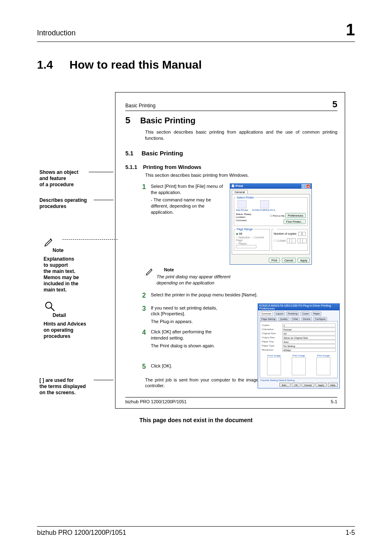 Image resolution: width=392 pixels, height=557 pixels. I want to click on cancel-button: Cancel, so click(289, 260).